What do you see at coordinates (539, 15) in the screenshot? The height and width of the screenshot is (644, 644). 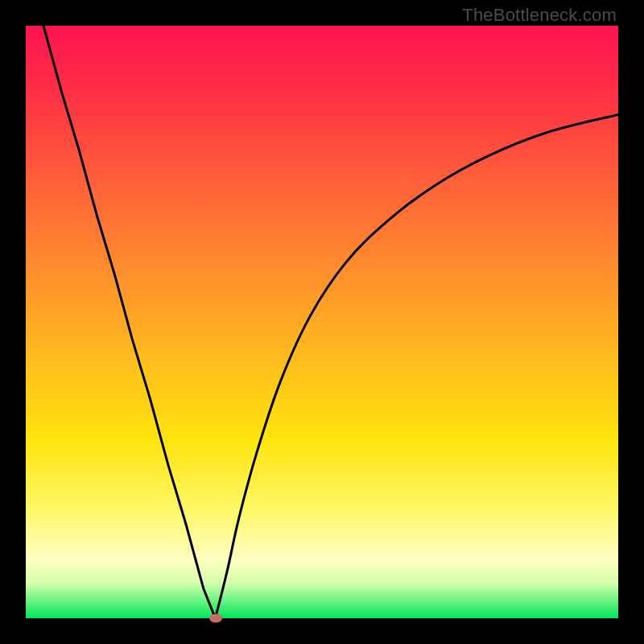 I see `watermark-text: TheBottleneck.com` at bounding box center [539, 15].